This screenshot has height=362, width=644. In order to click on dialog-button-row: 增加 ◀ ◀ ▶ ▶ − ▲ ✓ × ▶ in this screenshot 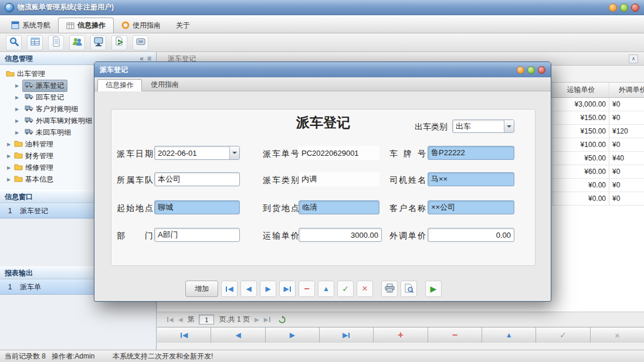, I will do `click(313, 289)`.